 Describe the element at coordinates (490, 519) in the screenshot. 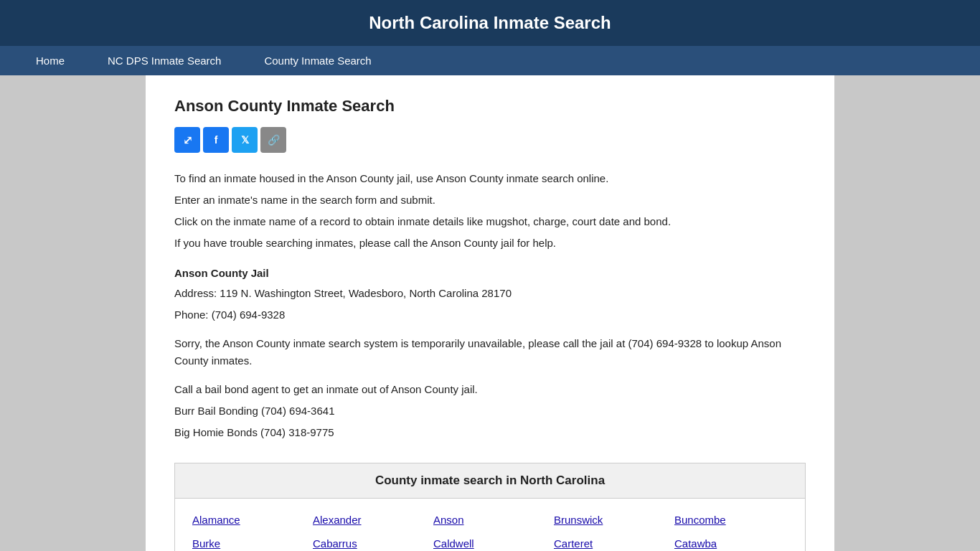

I see `county-link: Anson` at that location.